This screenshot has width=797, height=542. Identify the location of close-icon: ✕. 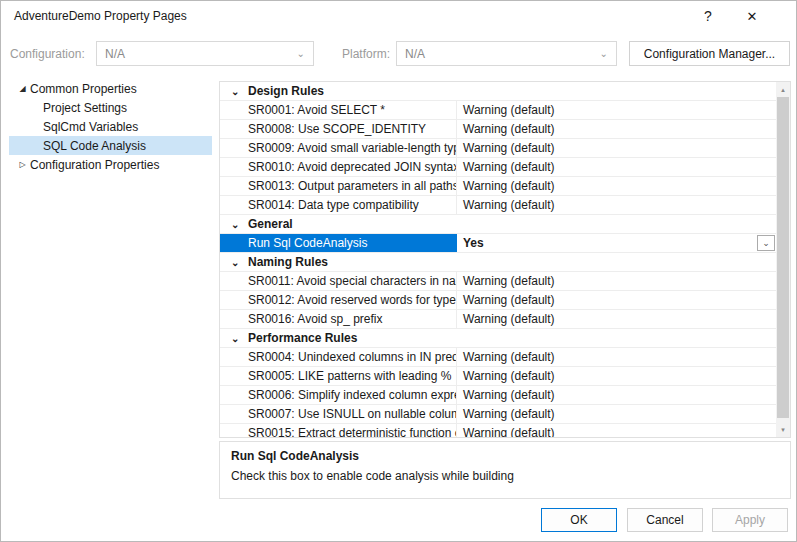
(752, 16).